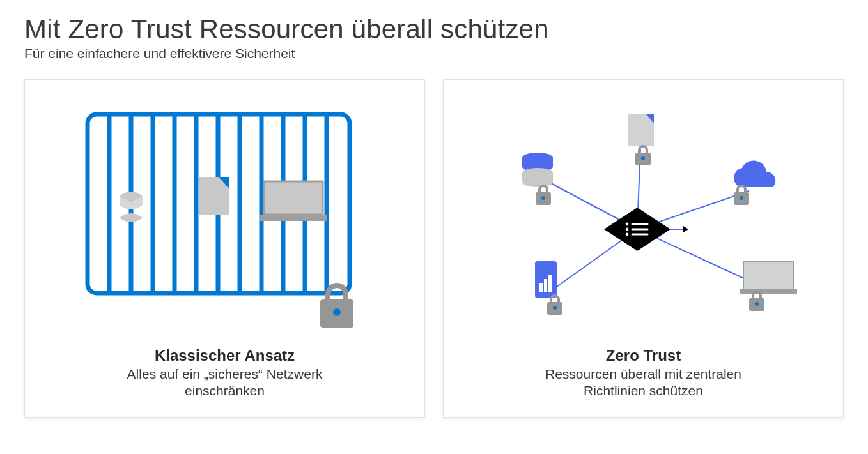 This screenshot has height=454, width=868. Describe the element at coordinates (637, 229) in the screenshot. I see `policy-hub-icon` at that location.